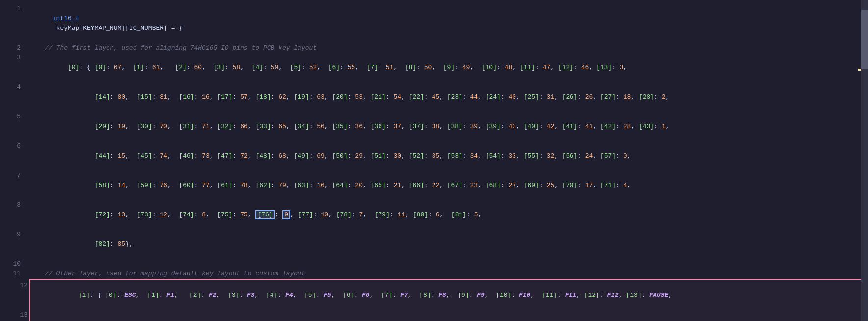 This screenshot has width=868, height=321. What do you see at coordinates (265, 215) in the screenshot?
I see `highlight-76-index: [76]` at bounding box center [265, 215].